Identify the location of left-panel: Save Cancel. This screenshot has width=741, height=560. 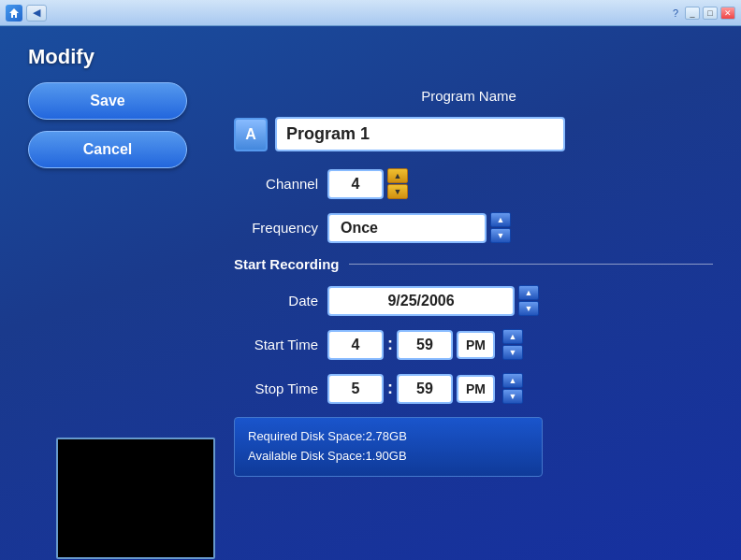
(108, 131).